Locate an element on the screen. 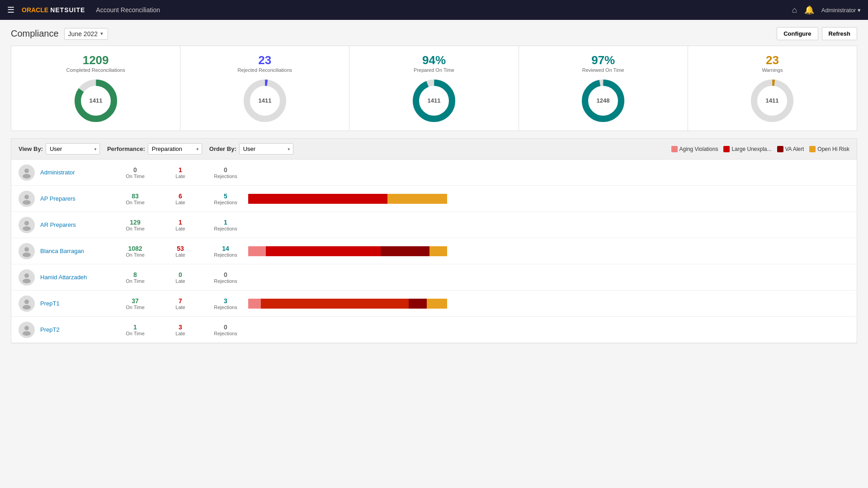 The width and height of the screenshot is (868, 488). order-by-group: Order By: User On Time Late is located at coordinates (251, 149).